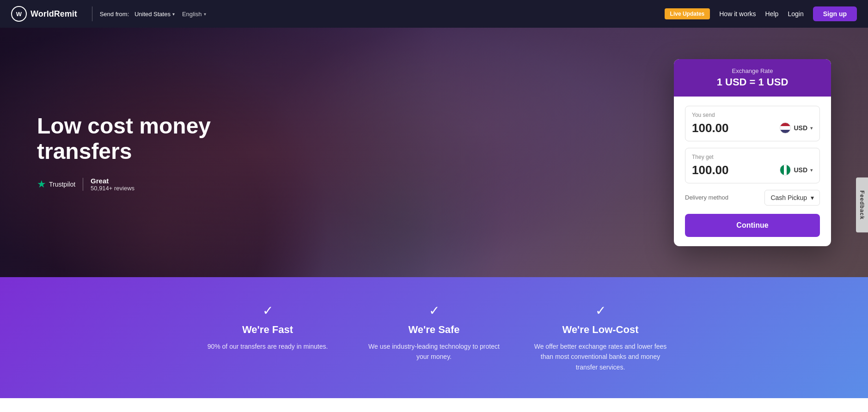  Describe the element at coordinates (174, 14) in the screenshot. I see `send-from-chevron-icon: ▾` at that location.